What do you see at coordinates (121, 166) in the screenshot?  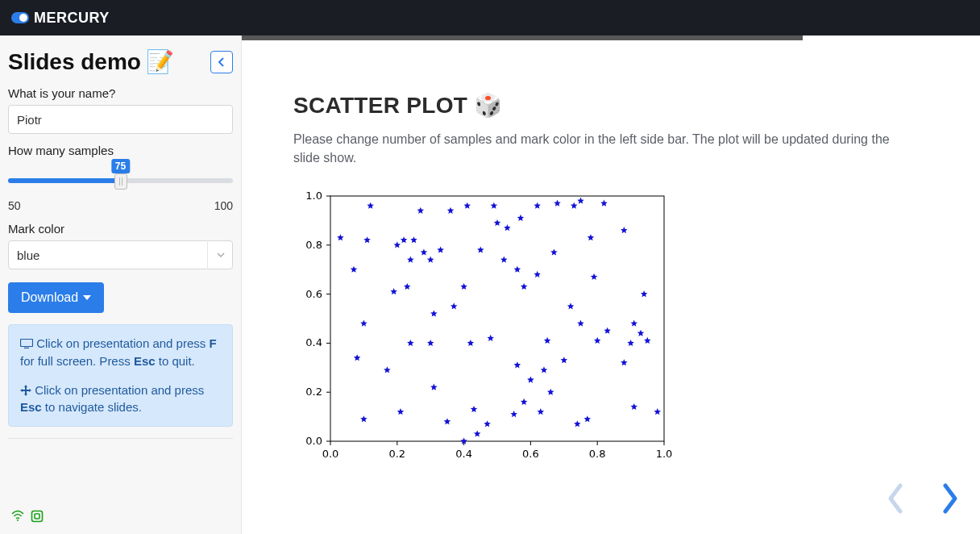 I see `slider-value-tooltip: 75` at bounding box center [121, 166].